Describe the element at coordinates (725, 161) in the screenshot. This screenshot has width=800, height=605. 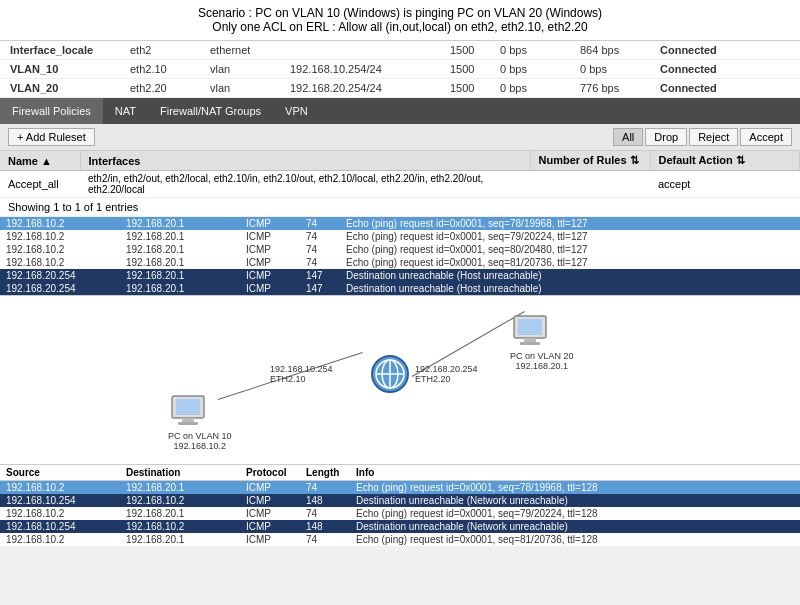
I see `col-default-action: Default Action ⇅` at that location.